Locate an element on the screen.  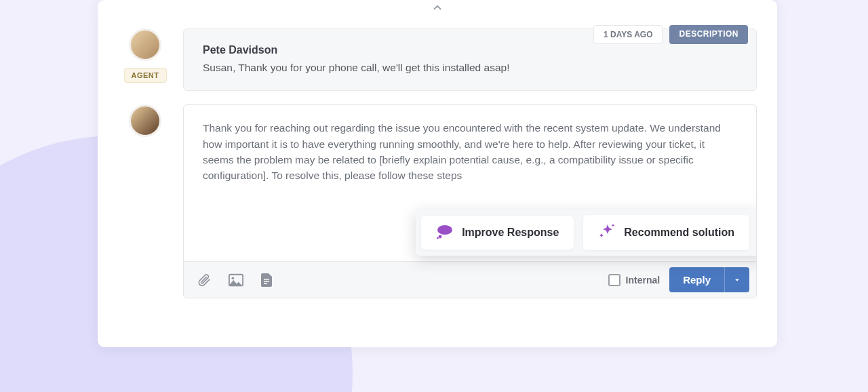
message-box: 1 DAYS AGO DESCRIPTION Pete Davidson Sus… is located at coordinates (470, 60).